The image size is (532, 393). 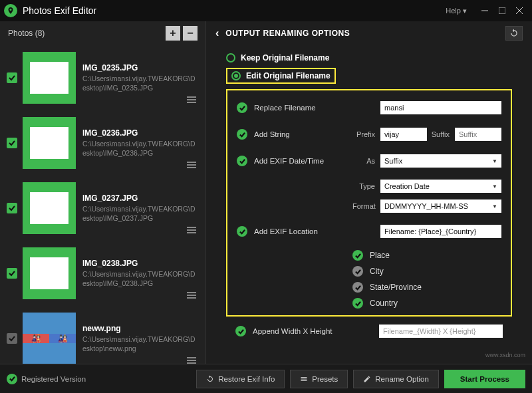 I want to click on reset-button, so click(x=514, y=33).